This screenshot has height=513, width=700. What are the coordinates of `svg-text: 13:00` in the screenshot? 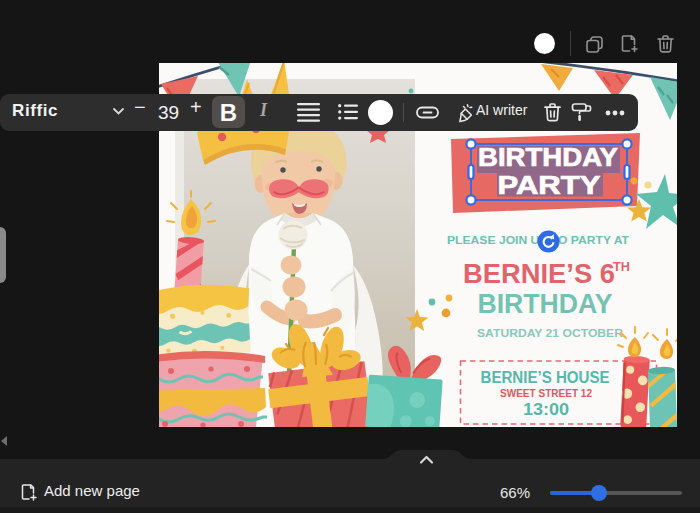 It's located at (546, 410).